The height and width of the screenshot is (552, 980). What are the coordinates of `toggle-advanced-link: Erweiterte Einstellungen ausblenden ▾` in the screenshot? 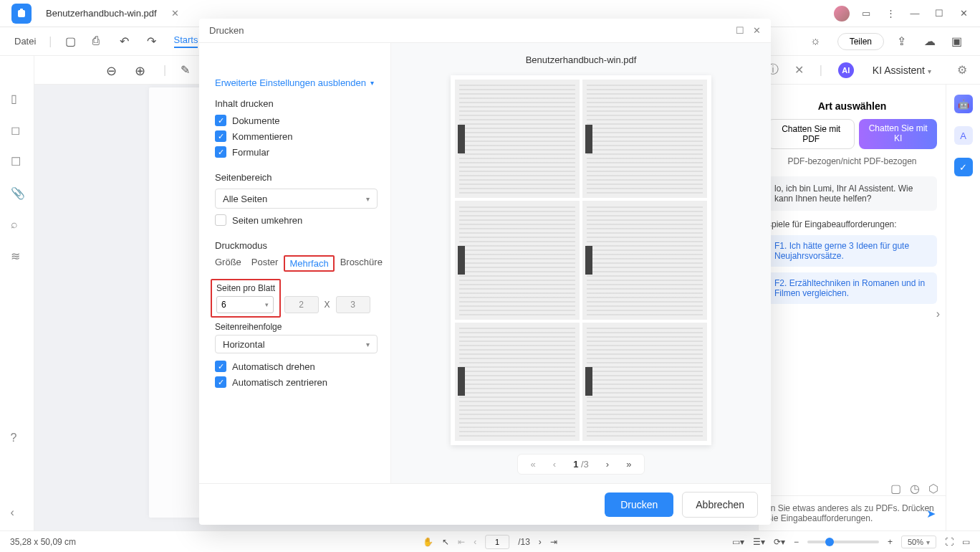 It's located at (297, 83).